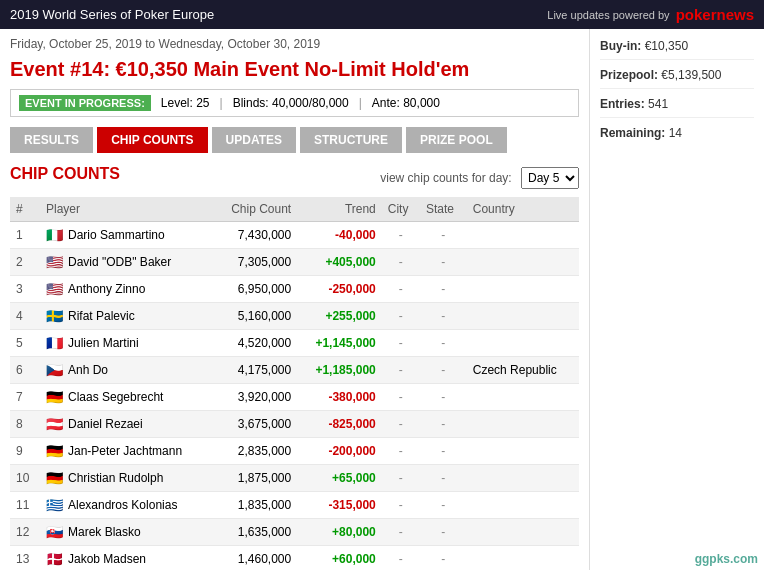 This screenshot has height=570, width=764. I want to click on player-flag: 🇮🇹, so click(54, 235).